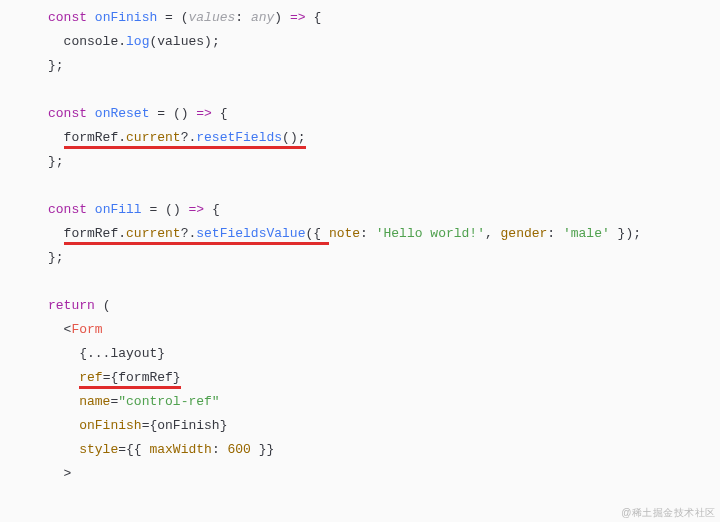 The image size is (720, 522). What do you see at coordinates (92, 42) in the screenshot?
I see `ident-console: console` at bounding box center [92, 42].